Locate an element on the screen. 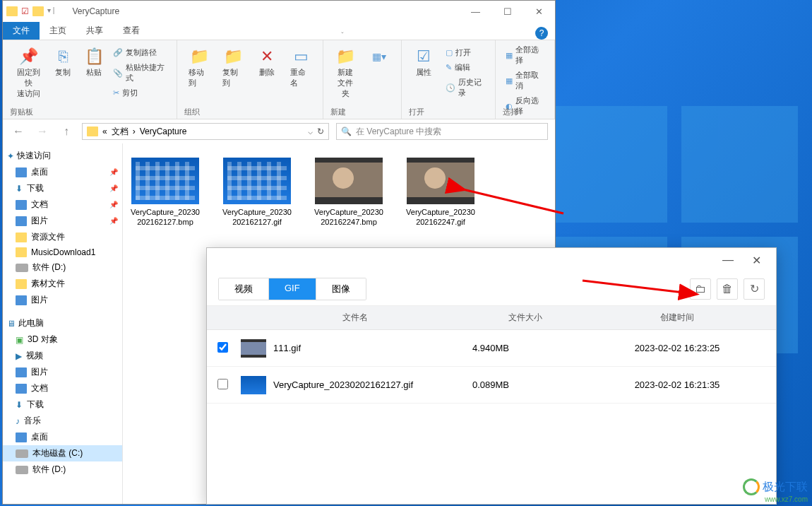 Image resolution: width=812 pixels, height=506 pixels. breadcrumb-sep: « is located at coordinates (105, 131).